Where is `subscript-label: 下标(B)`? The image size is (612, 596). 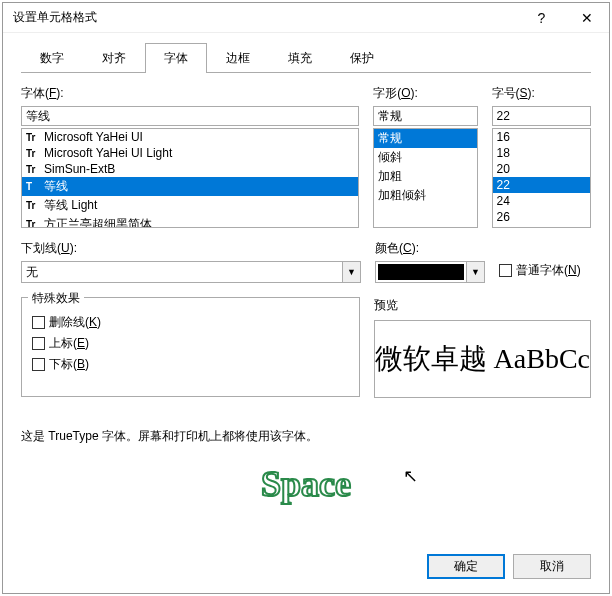
subscript-label: 下标(B) is located at coordinates (69, 364).